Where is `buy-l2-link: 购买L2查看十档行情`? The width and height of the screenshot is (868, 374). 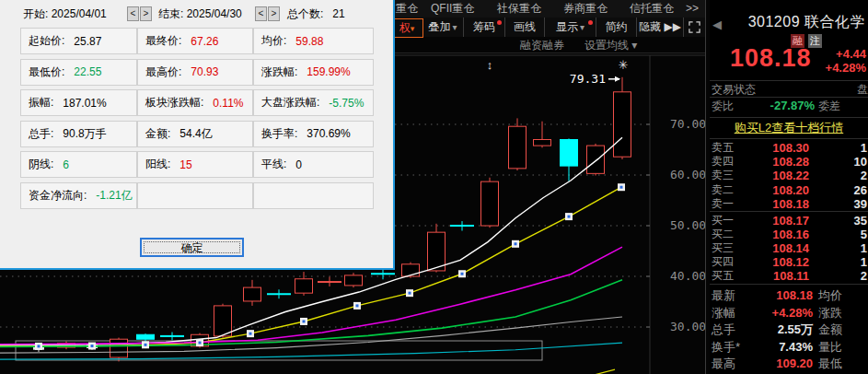
buy-l2-link: 购买L2查看十档行情 is located at coordinates (789, 128).